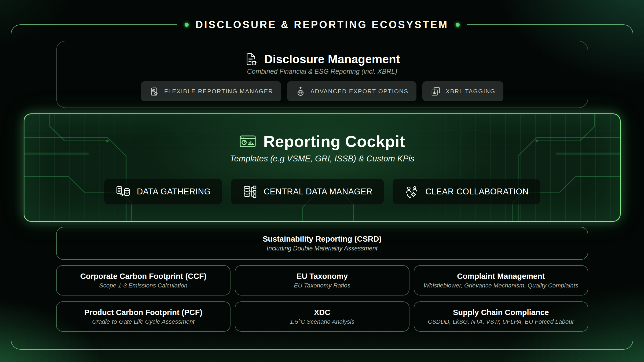 The image size is (644, 362). What do you see at coordinates (301, 91) in the screenshot?
I see `globe-export-icon` at bounding box center [301, 91].